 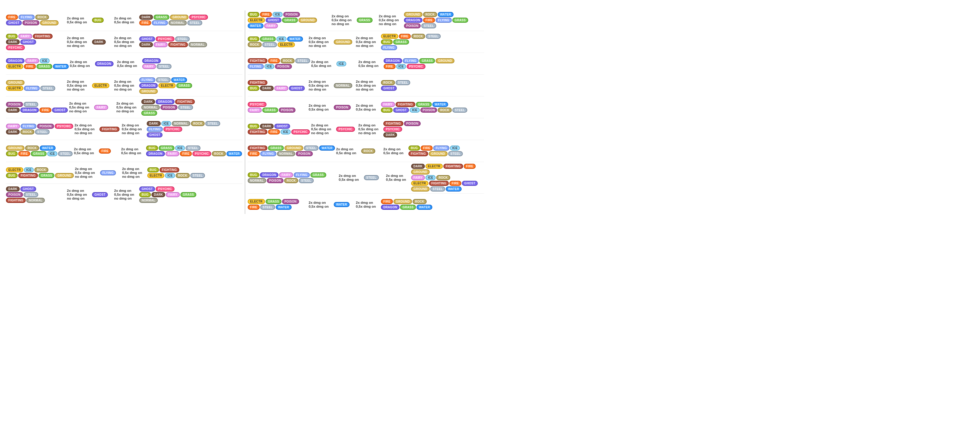 What do you see at coordinates (366, 151) in the screenshot?
I see `chart-row: FIGHTINGGRASSGROUNDSTEELWATERFIREFLYINGN…` at bounding box center [366, 151].